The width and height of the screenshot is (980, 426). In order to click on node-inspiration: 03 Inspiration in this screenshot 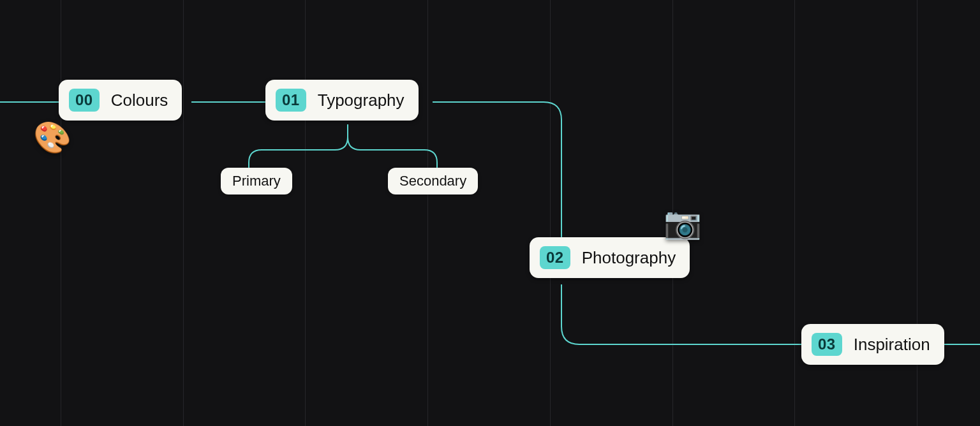, I will do `click(873, 344)`.